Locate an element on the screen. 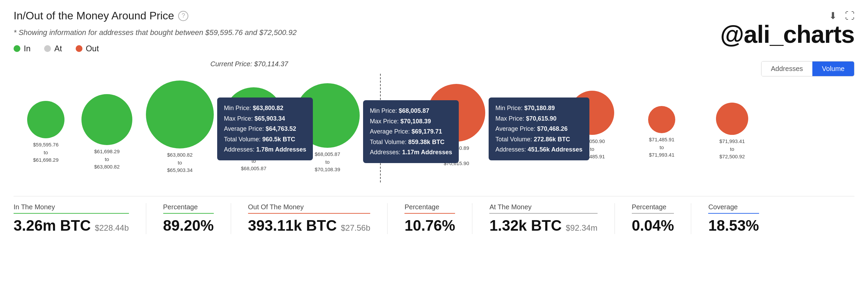  bubble-label-10: $71,485.91to$71,993.41 is located at coordinates (662, 147).